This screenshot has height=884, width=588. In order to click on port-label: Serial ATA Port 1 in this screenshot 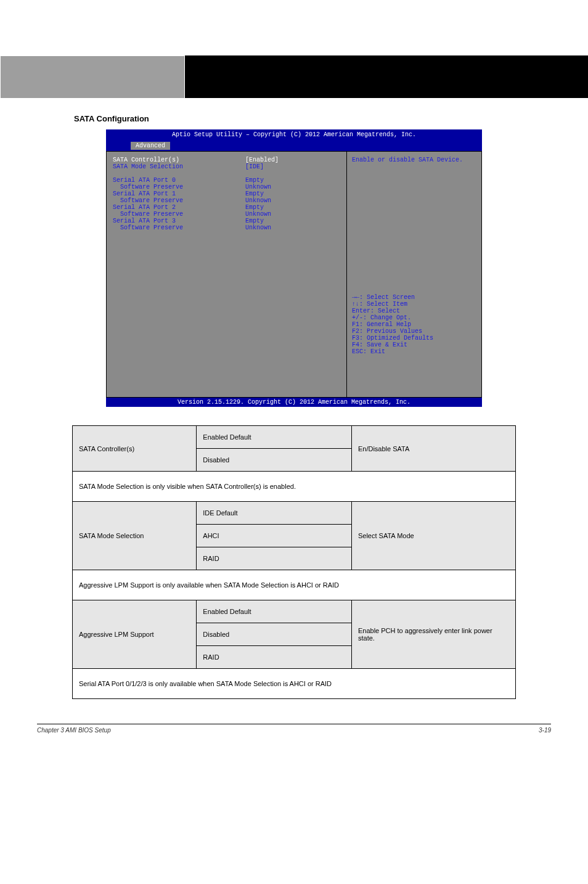, I will do `click(179, 194)`.